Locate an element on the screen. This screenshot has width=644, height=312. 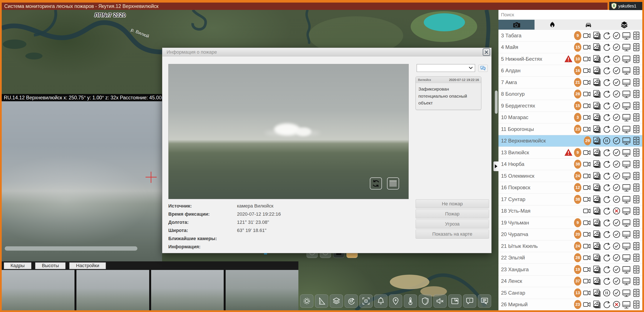
refresh-photo-button is located at coordinates (376, 183).